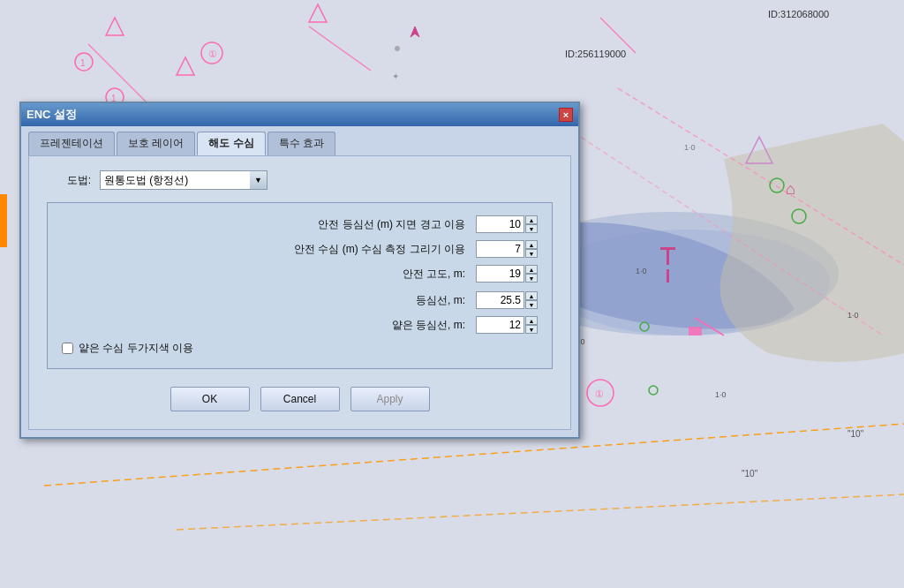 The image size is (904, 588). Describe the element at coordinates (531, 320) in the screenshot. I see `spin-up-5: ▲` at that location.